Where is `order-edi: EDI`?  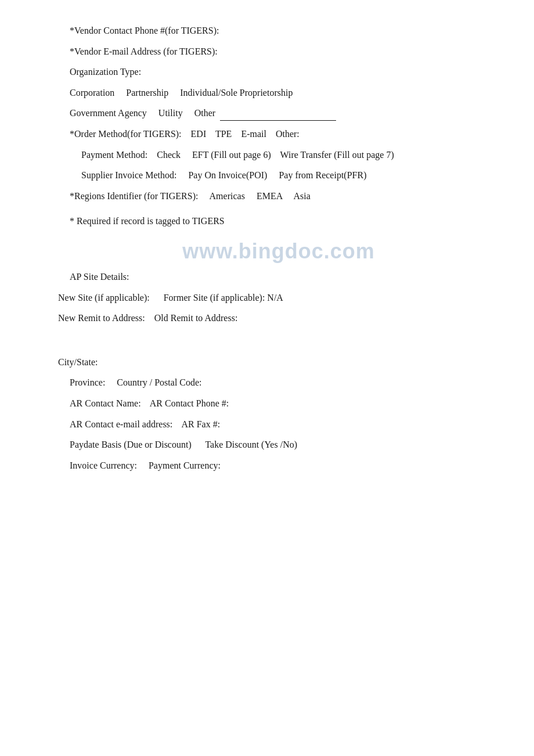
order-edi: EDI is located at coordinates (199, 134).